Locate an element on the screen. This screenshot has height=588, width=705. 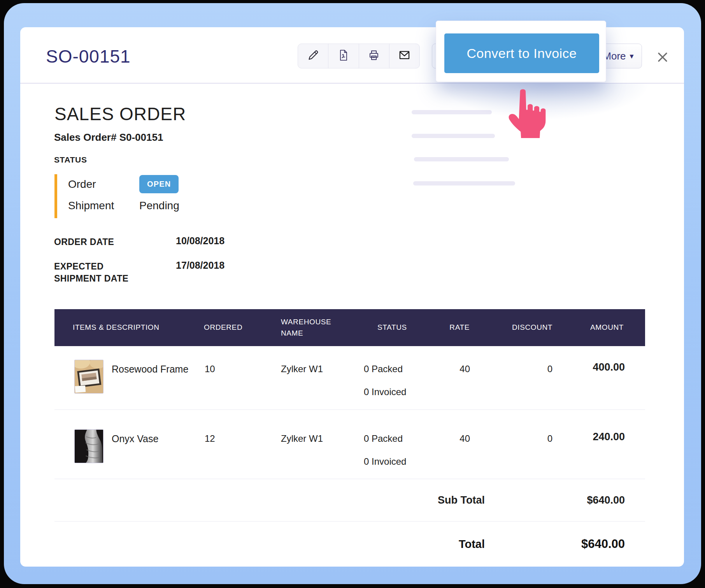
sub-total-label: Sub Total is located at coordinates (461, 500).